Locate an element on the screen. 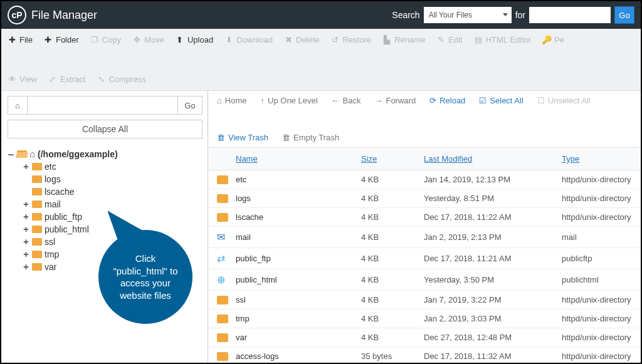 The image size is (642, 364). extract-button: ⤢Extract is located at coordinates (66, 79).